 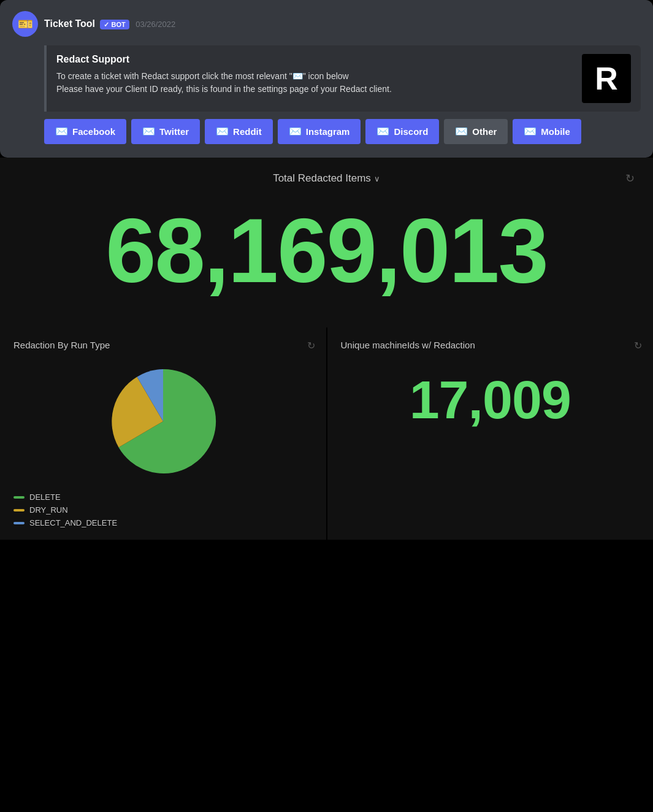 What do you see at coordinates (342, 94) in the screenshot?
I see `message-container: Redact Support To create a ticket with R…` at bounding box center [342, 94].